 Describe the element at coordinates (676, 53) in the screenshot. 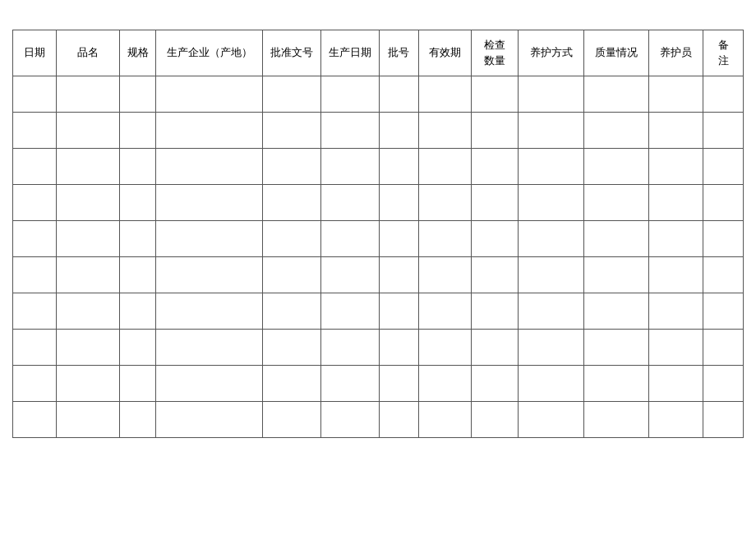

I see `col-header-caregiver: 养护员` at that location.